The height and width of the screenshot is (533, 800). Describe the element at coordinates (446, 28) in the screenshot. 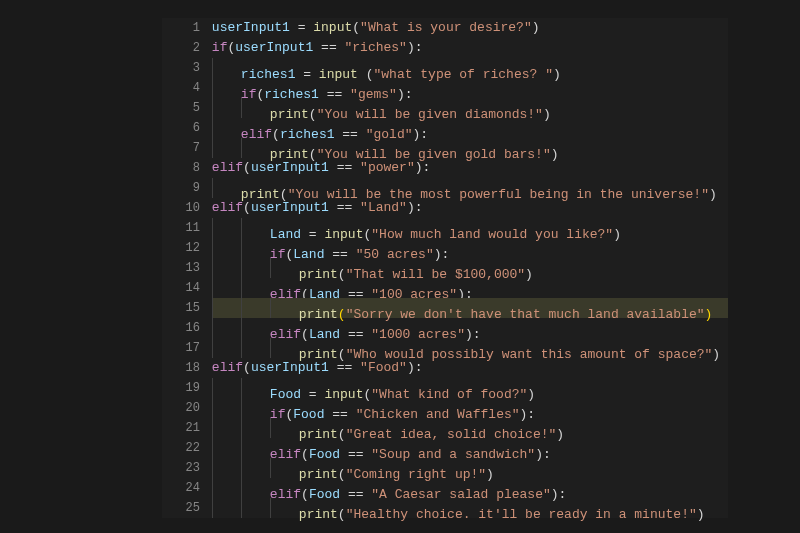

I see `tok-str: "What is your desire?"` at that location.